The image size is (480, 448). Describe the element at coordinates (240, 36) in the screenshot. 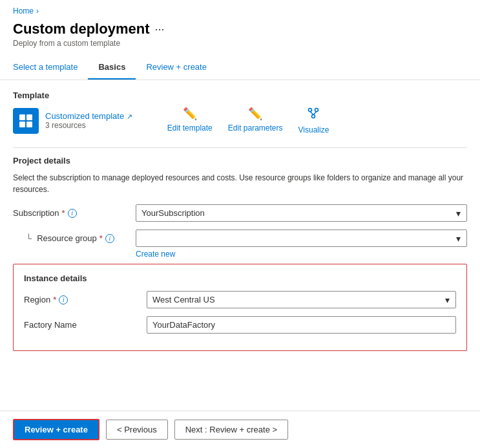

I see `page-header: Custom deployment ··· Deploy from a cust…` at that location.